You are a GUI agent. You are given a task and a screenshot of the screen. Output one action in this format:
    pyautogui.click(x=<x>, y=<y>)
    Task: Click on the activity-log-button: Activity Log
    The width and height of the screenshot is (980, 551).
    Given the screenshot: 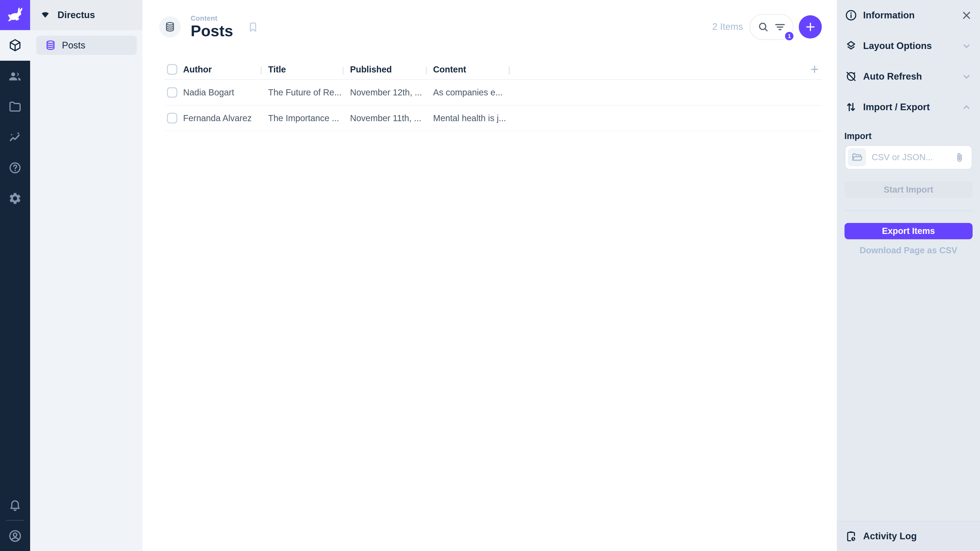 What is the action you would take?
    pyautogui.click(x=908, y=536)
    